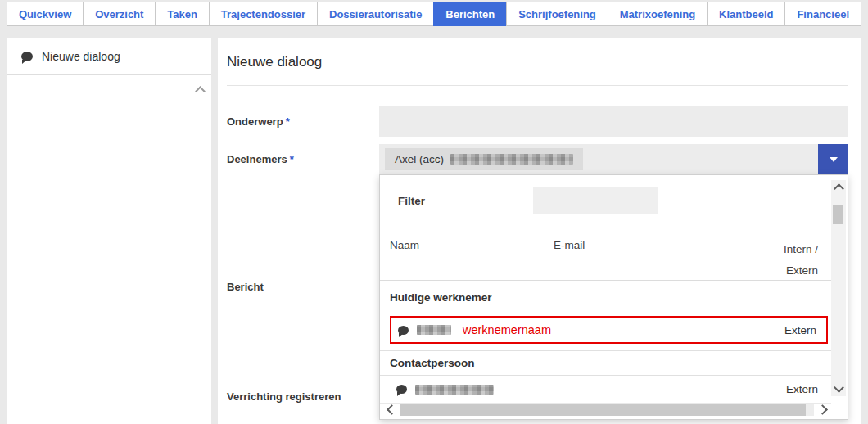 Image resolution: width=868 pixels, height=424 pixels. I want to click on vertical-scroll-thumb, so click(839, 214).